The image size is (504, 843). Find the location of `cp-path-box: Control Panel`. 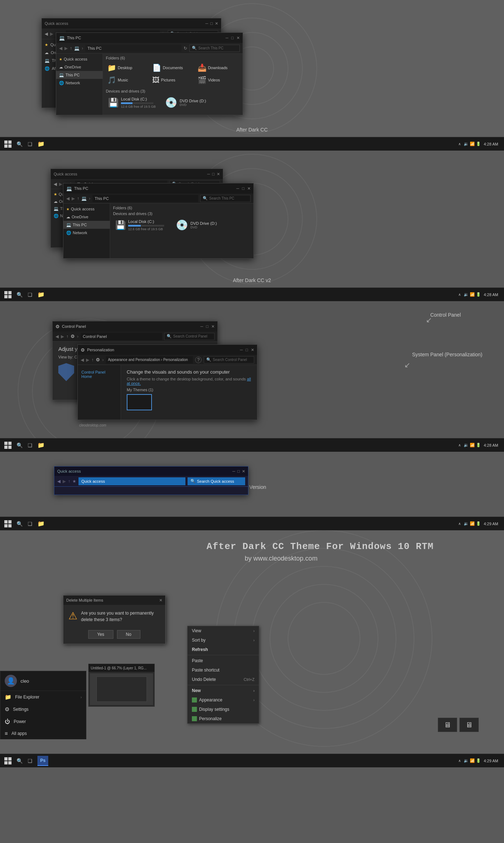

cp-path-box: Control Panel is located at coordinates (121, 336).